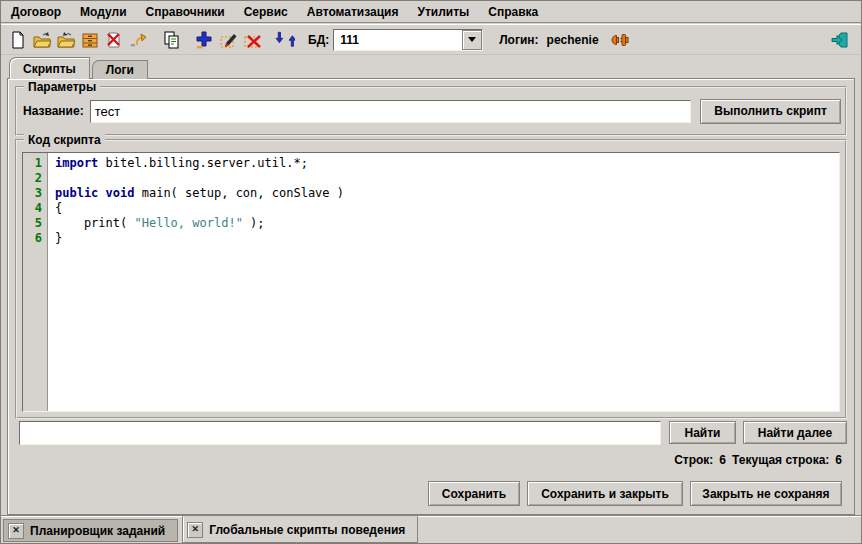 Image resolution: width=862 pixels, height=544 pixels. Describe the element at coordinates (90, 530) in the screenshot. I see `bottom-tab-inactive: ✕Планировщик заданий` at that location.